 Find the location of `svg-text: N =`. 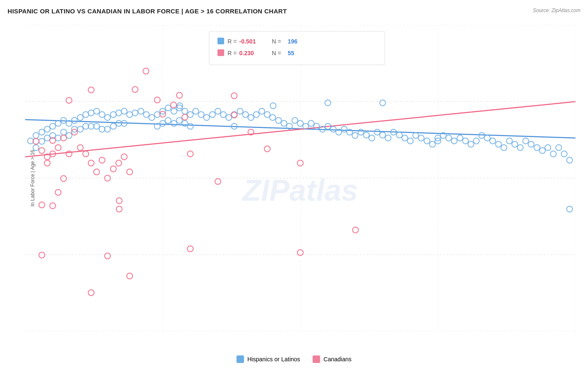

svg-text: N = is located at coordinates (276, 53).